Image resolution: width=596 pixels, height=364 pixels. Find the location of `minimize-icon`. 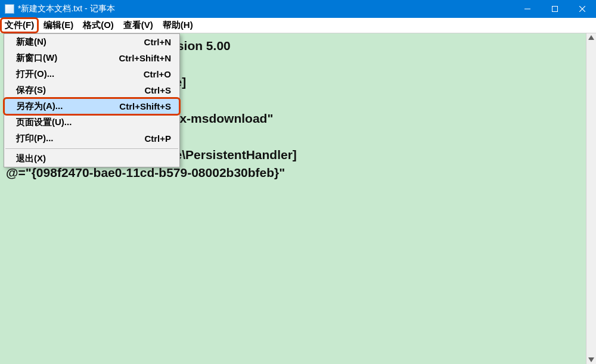

minimize-icon is located at coordinates (527, 9).